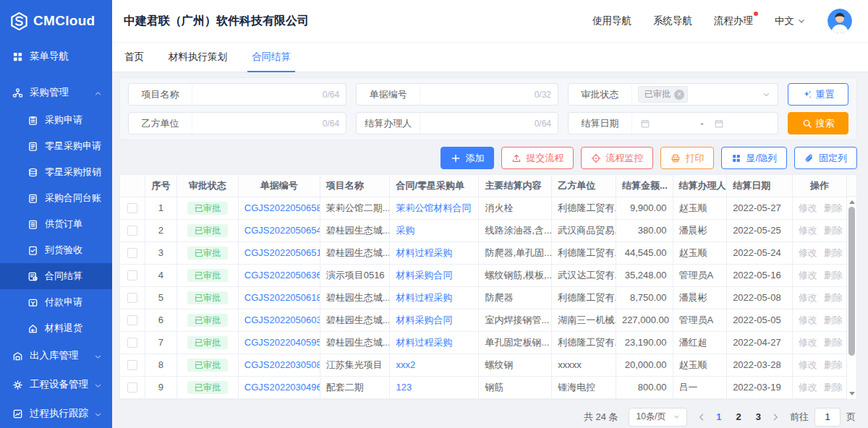 Image resolution: width=868 pixels, height=428 pixels. I want to click on 提交流程-button: 提交流程, so click(537, 158).